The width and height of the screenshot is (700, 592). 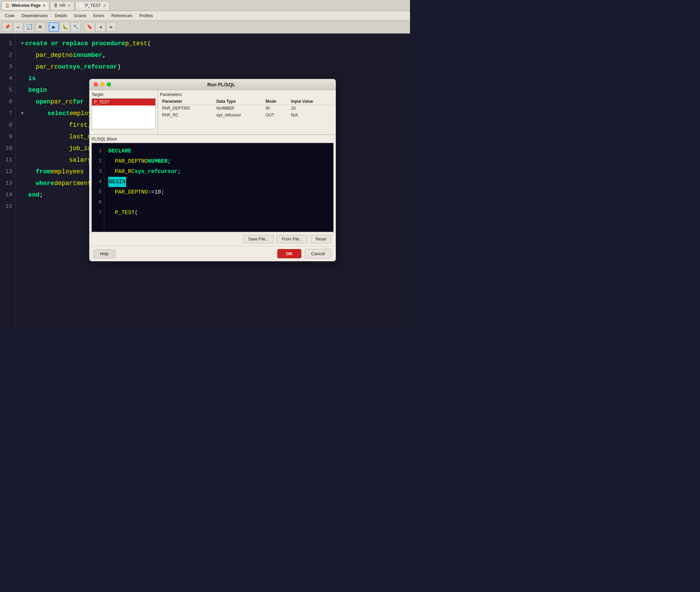 I want to click on plsql-line-7: P_TEST(, so click(x=219, y=213).